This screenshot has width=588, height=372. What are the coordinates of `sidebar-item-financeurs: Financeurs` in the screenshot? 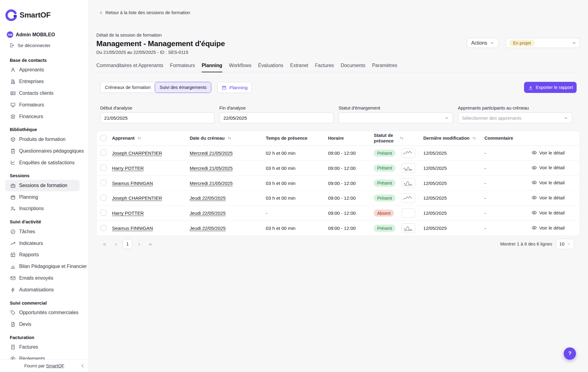 It's located at (42, 117).